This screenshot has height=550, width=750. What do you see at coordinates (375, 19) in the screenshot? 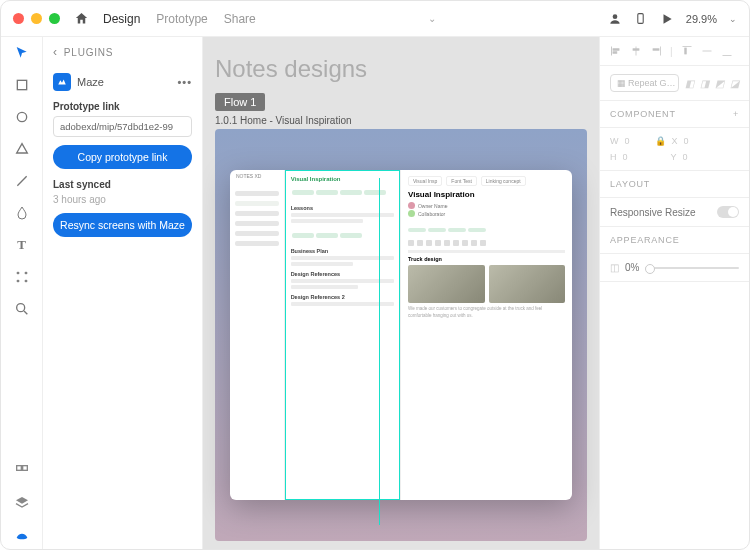
I see `titlebar: Design Prototype Share ⌄ 29.9% ⌄` at bounding box center [375, 19].